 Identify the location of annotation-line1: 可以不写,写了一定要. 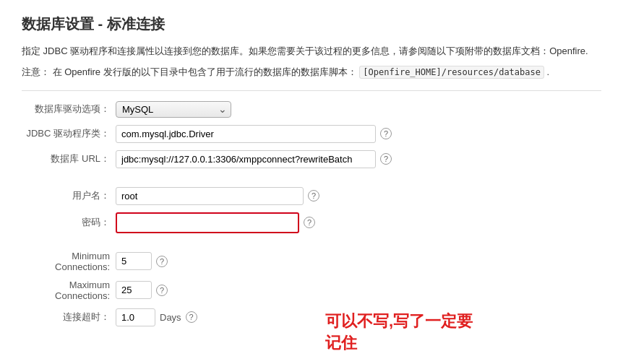
(399, 322).